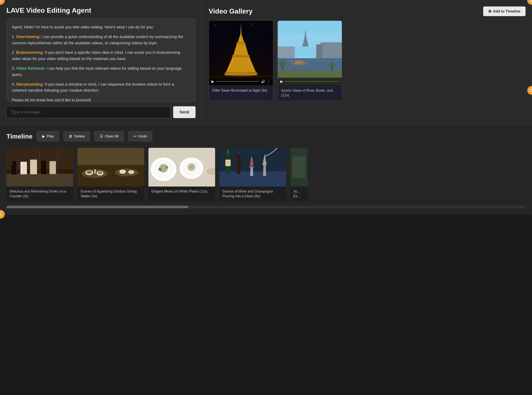 The height and width of the screenshot is (395, 532). I want to click on clip-card-wine: Scenes of Wine and Champagne Pouring int…, so click(253, 175).